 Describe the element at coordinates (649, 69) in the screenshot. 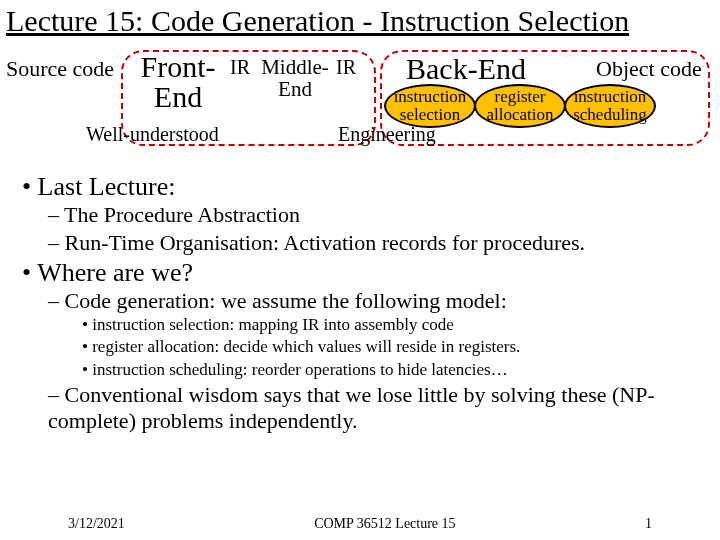

I see `object-code-label: Object code` at that location.